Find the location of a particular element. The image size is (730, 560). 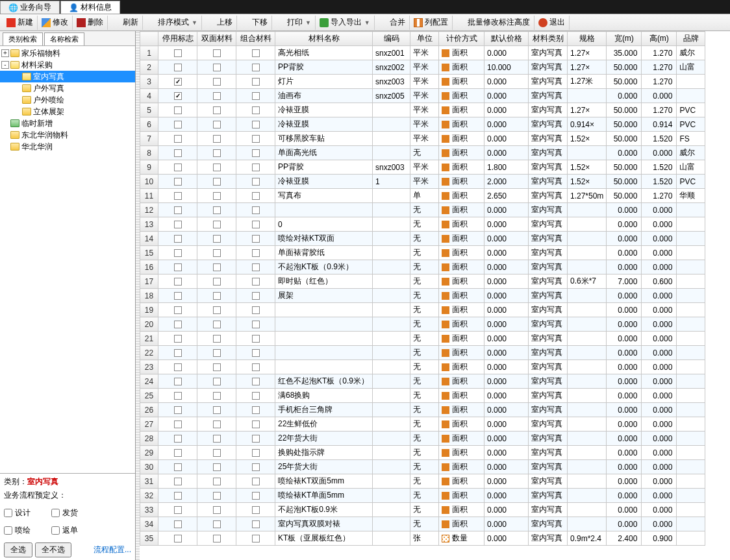

cell-h: 1.270 is located at coordinates (659, 67).